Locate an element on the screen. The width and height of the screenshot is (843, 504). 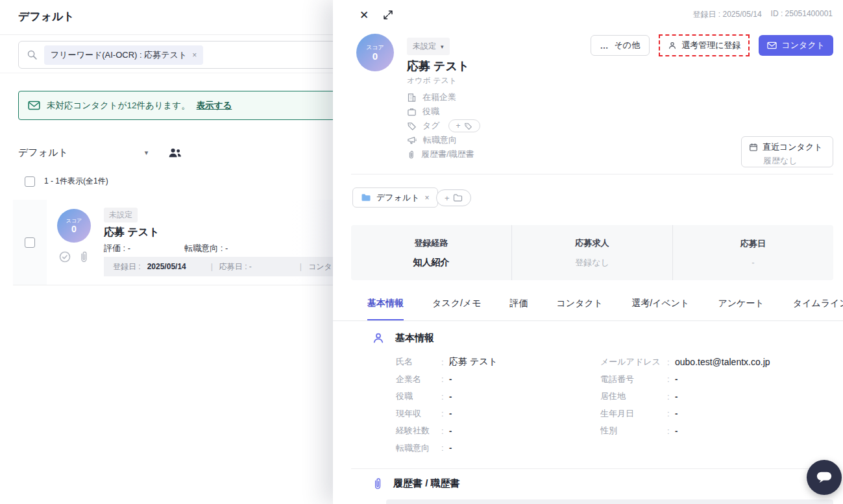
panel-meta: 登録日 : 2025/05/14 ID : 25051400001 is located at coordinates (763, 14).